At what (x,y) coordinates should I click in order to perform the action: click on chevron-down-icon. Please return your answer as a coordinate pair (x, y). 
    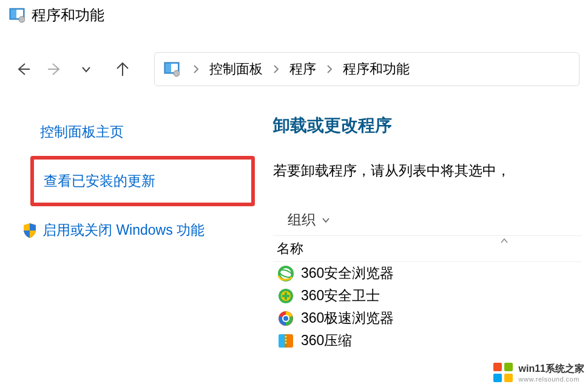
    Looking at the image, I should click on (326, 220).